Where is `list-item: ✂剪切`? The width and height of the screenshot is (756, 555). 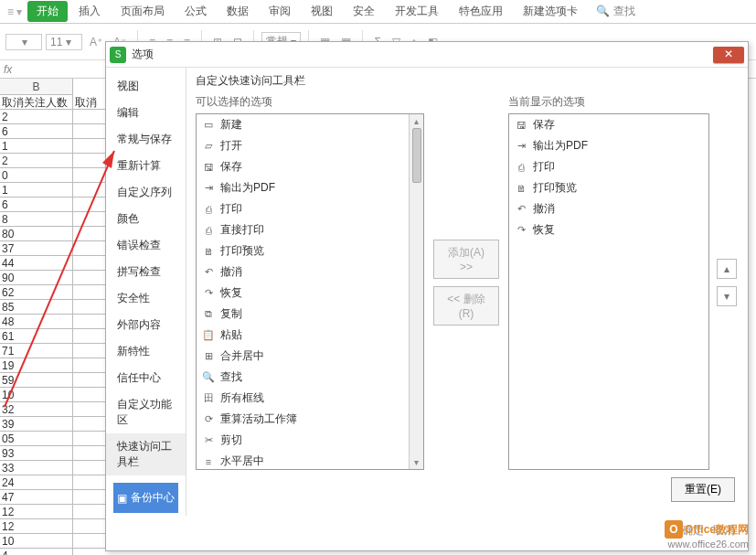
list-item: ✂剪切 is located at coordinates (303, 441).